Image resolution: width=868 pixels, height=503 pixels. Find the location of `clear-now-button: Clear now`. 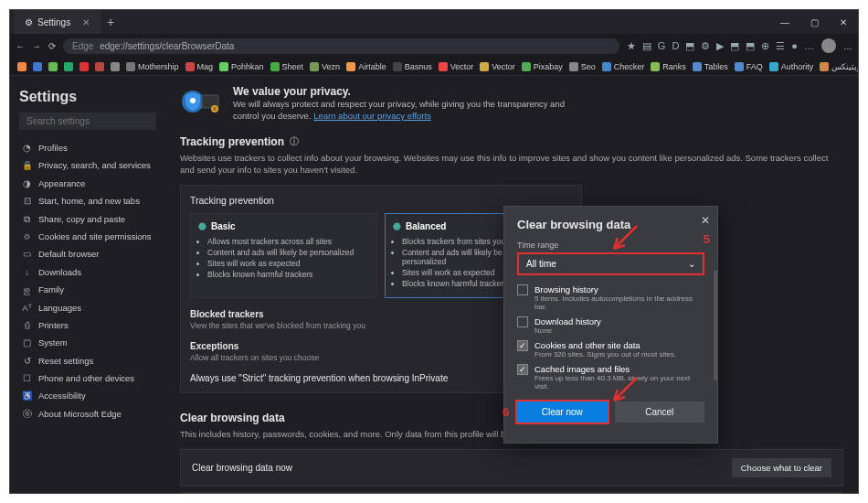

clear-now-button: Clear now is located at coordinates (563, 412).